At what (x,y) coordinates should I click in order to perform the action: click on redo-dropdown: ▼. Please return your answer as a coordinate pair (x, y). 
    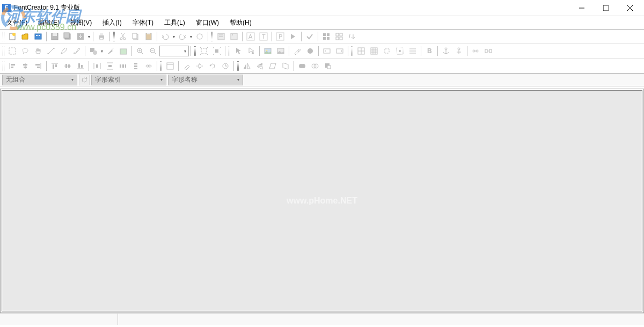
    Looking at the image, I should click on (191, 37).